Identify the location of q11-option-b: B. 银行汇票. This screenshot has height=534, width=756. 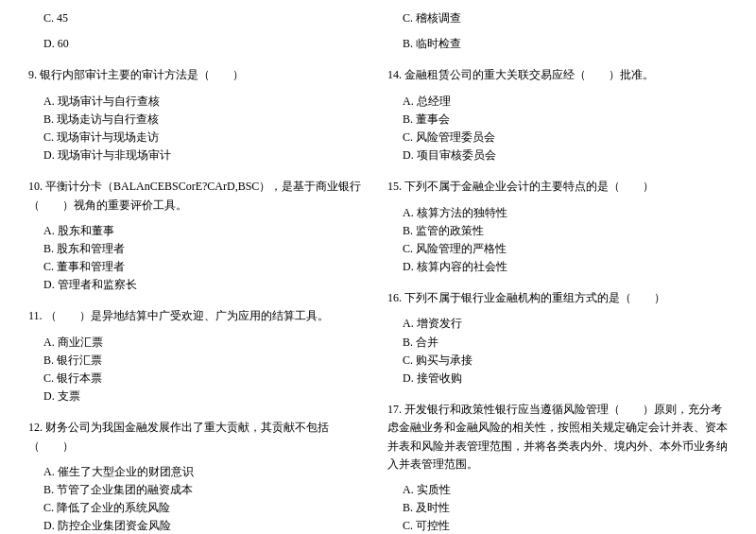
(198, 361).